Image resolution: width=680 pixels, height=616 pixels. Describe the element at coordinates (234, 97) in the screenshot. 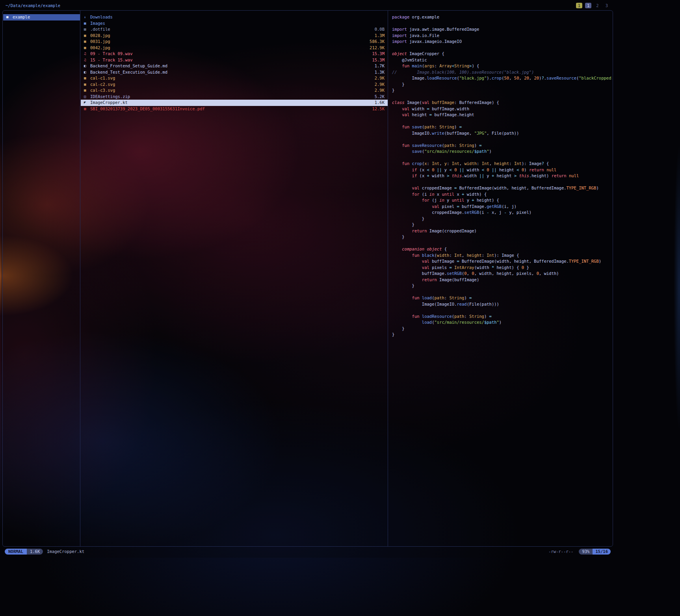

I see `file-row: ◫IDEAsettings.zip5.2K` at that location.